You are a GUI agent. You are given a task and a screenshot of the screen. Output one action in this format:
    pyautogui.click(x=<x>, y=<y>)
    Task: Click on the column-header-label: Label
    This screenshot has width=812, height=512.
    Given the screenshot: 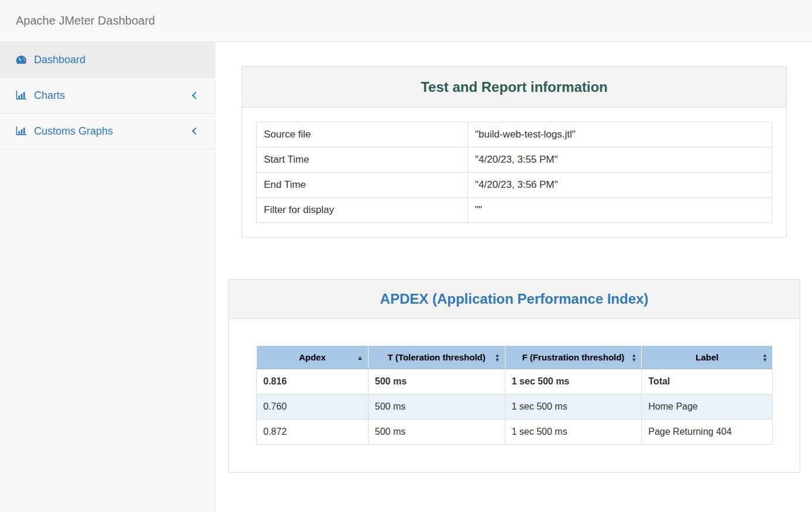 What is the action you would take?
    pyautogui.click(x=707, y=357)
    